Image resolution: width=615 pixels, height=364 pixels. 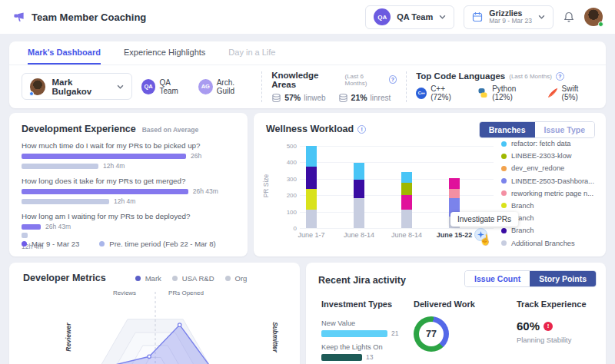 What do you see at coordinates (364, 80) in the screenshot?
I see `knowledge-areas-period: (Last 6 Months)` at bounding box center [364, 80].